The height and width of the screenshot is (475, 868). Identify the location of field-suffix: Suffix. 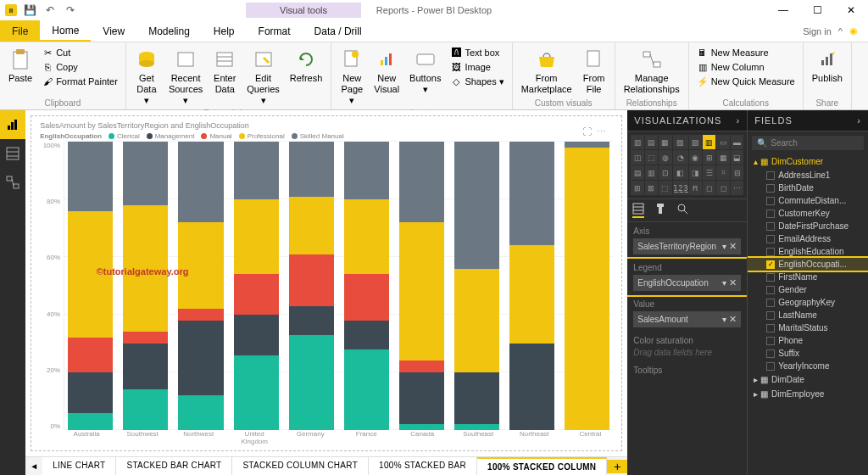
(808, 353).